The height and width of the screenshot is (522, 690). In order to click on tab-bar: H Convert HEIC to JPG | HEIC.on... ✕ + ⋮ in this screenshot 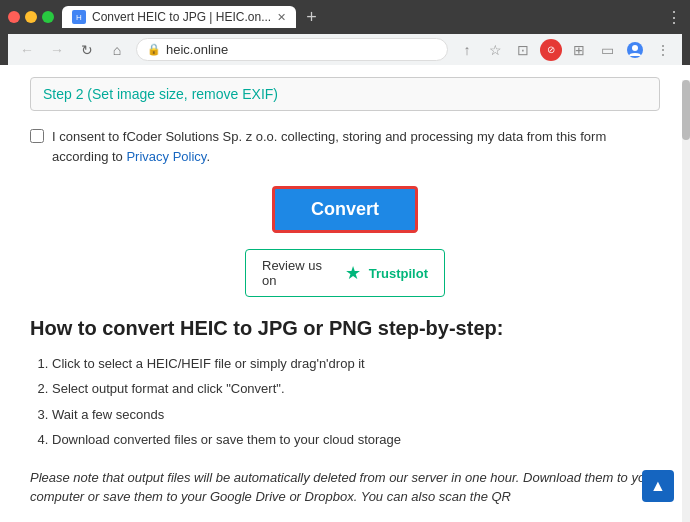, I will do `click(372, 17)`.